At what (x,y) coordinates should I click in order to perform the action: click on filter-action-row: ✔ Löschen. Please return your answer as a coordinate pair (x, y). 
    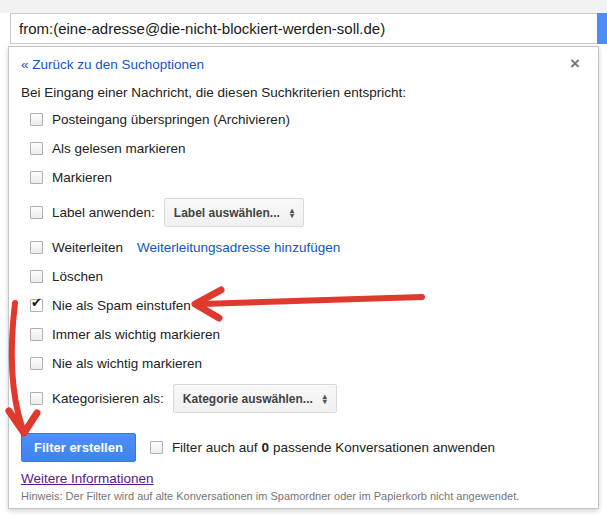
    Looking at the image, I should click on (302, 276).